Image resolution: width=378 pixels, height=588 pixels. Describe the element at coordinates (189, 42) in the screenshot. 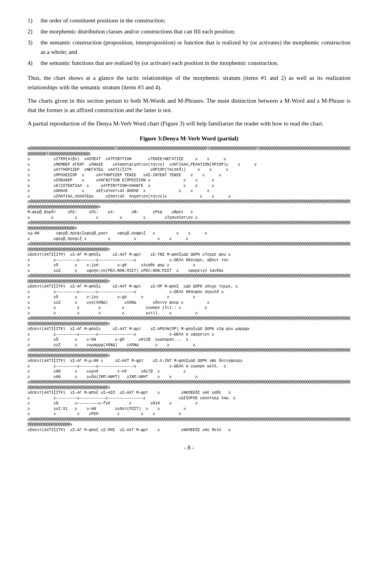

I see `list-container: 1) the order of constituent positions in…` at that location.